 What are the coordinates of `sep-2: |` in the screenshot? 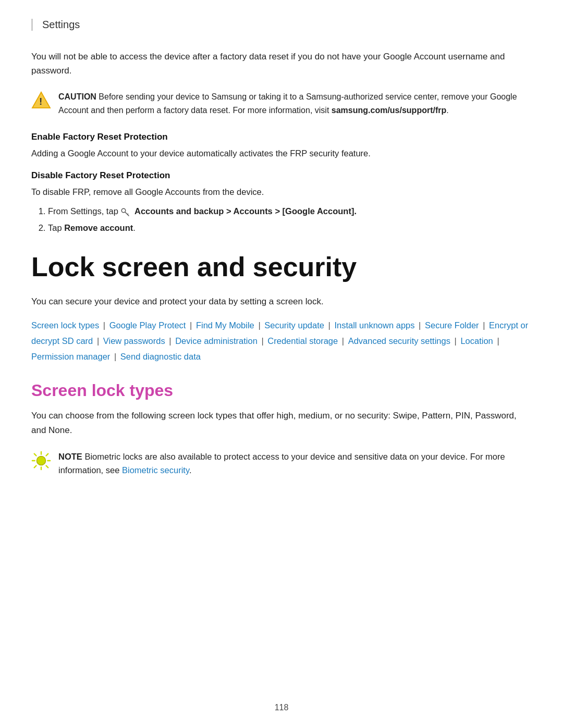 It's located at (191, 325).